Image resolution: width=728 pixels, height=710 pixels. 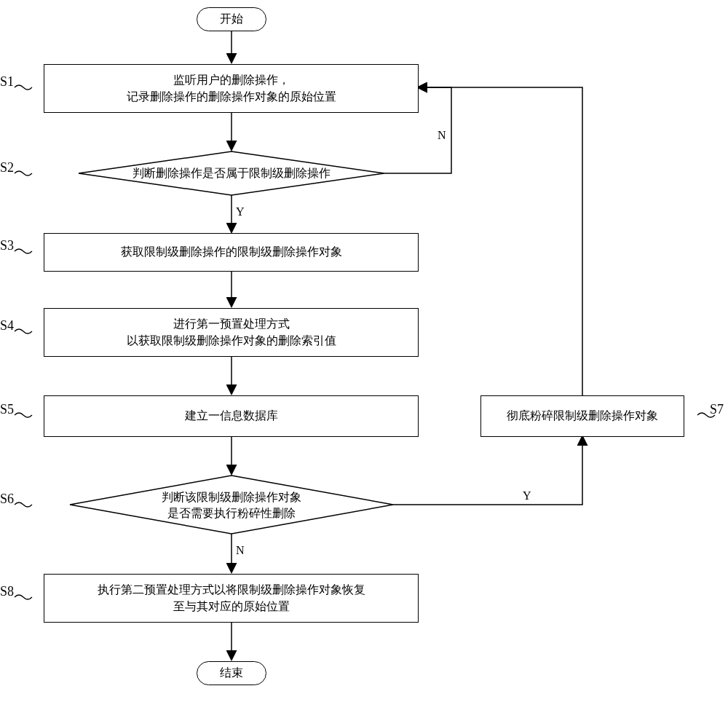 I want to click on start-label: 开始, so click(x=232, y=19).